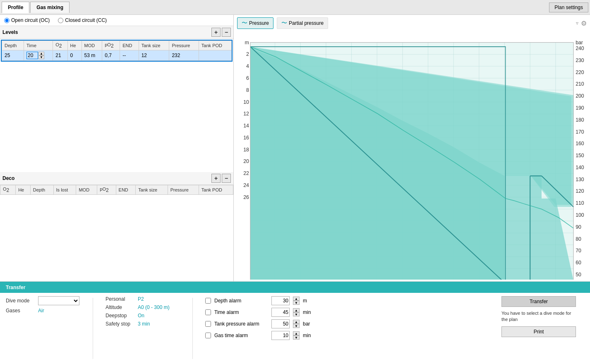 This screenshot has width=590, height=364. Describe the element at coordinates (267, 318) in the screenshot. I see `alarms-col: Depth alarm ▲ ▼ m Time alarm ▲ ▼ min` at that location.